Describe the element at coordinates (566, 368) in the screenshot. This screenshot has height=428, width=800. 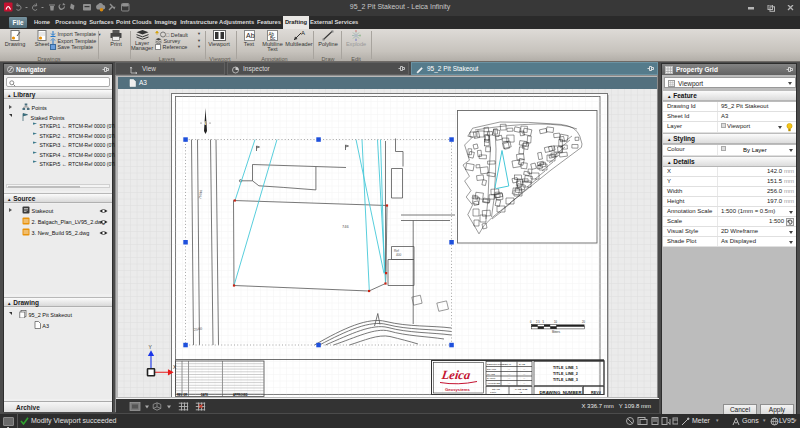
I see `svg-text: TITLE_LINE_1` at that location.